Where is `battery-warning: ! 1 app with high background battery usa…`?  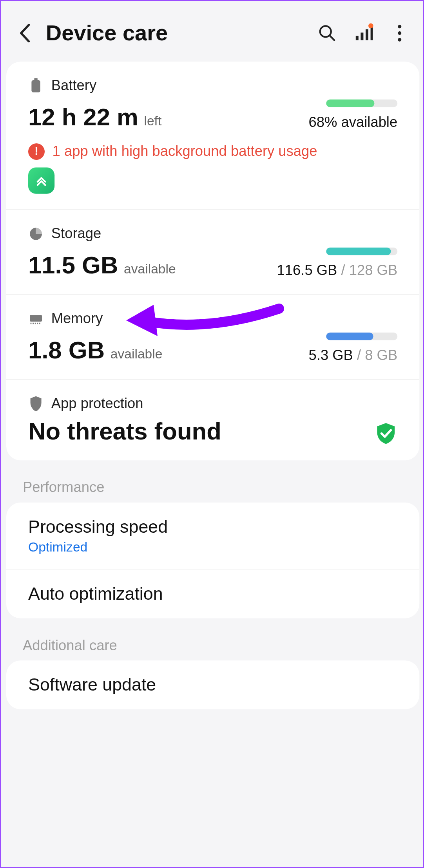
battery-warning: ! 1 app with high background battery usa… is located at coordinates (213, 151).